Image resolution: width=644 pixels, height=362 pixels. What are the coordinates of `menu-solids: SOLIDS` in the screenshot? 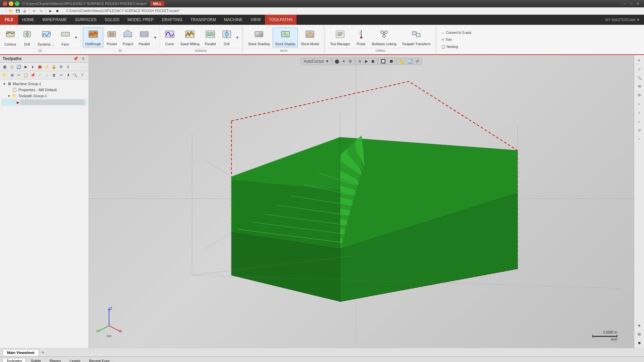 It's located at (112, 20).